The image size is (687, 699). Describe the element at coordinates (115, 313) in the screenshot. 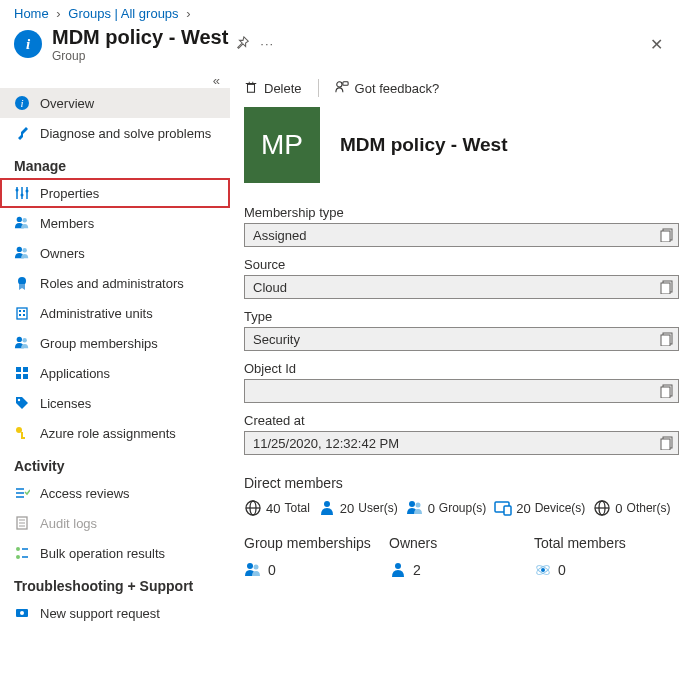

I see `sidebar-item-admin-units: Administrative units` at that location.